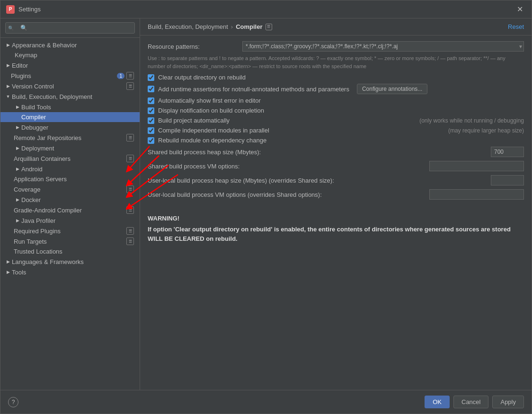 The height and width of the screenshot is (414, 532). I want to click on remote-jar-icon: ☰, so click(130, 138).